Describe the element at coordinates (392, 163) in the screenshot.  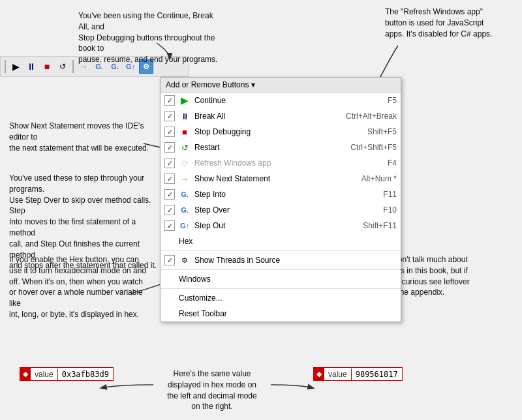
I see `refresh-shortcut: F4` at that location.